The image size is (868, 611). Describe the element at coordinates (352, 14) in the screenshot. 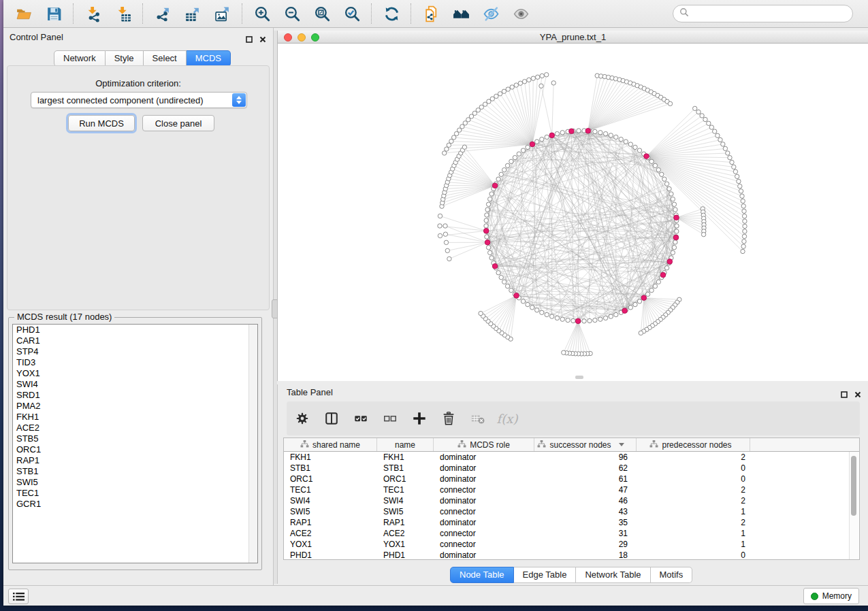

I see `zoom-selected-button` at that location.